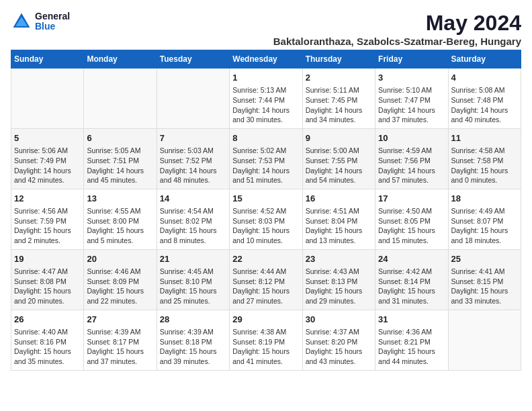 The image size is (532, 411). I want to click on day-info: and 25 minutes., so click(193, 301).